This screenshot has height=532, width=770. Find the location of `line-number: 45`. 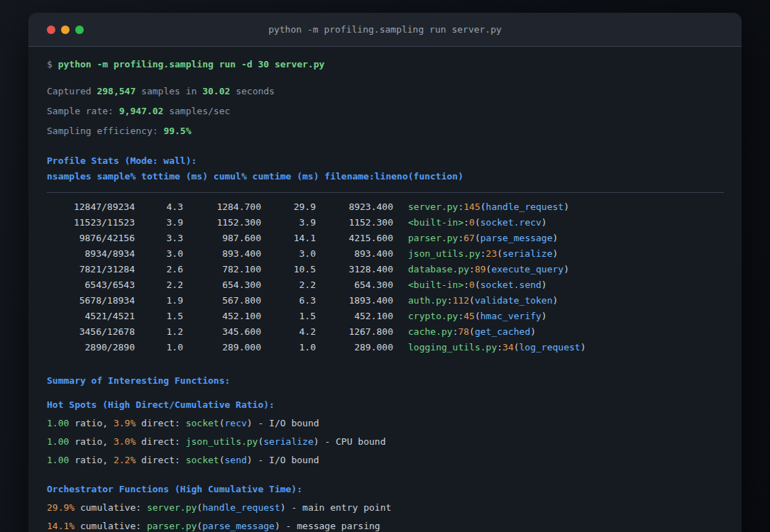

line-number: 45 is located at coordinates (469, 316).